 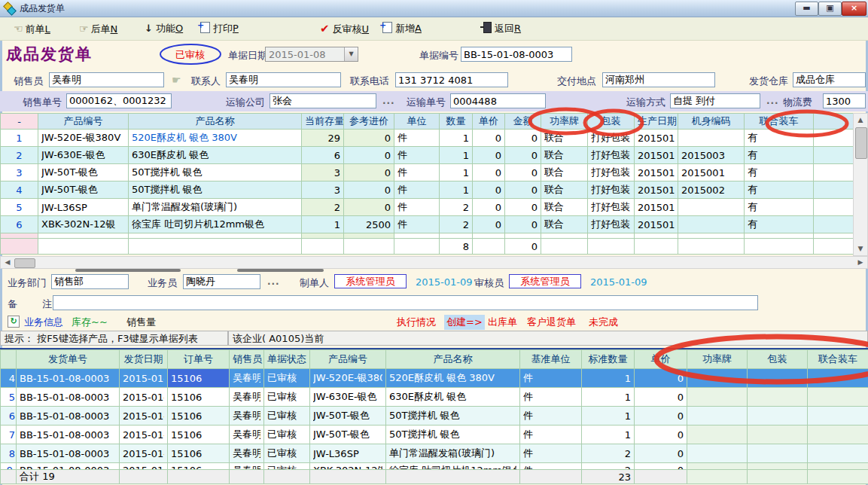 What do you see at coordinates (661, 360) in the screenshot?
I see `column-header: 单价` at bounding box center [661, 360].